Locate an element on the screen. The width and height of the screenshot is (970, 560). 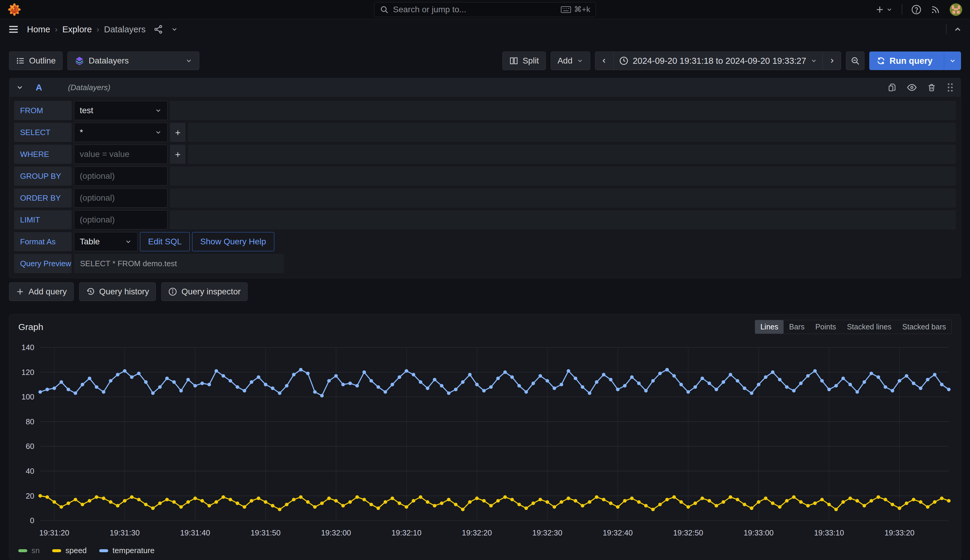
query-inspector-button: Query inspector is located at coordinates (204, 292).